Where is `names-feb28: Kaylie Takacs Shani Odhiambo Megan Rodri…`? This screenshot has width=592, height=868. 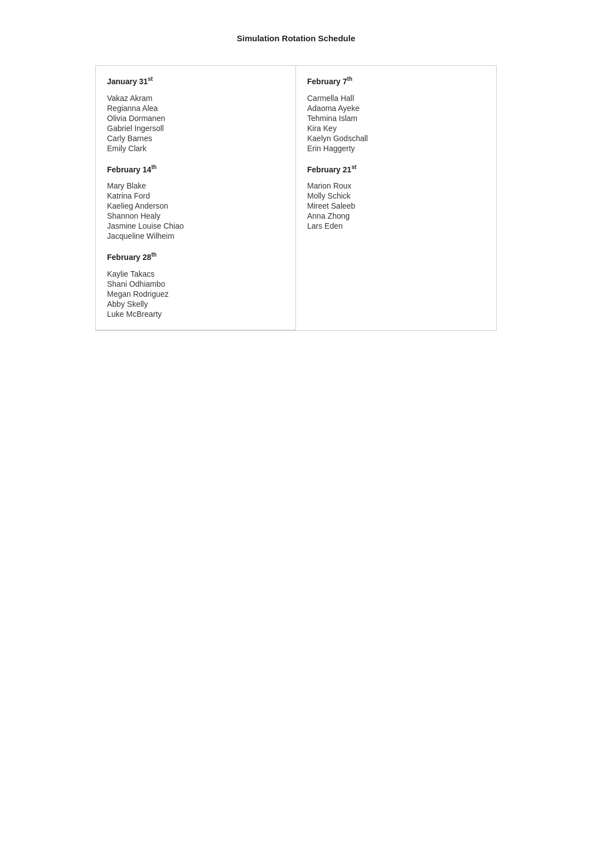
names-feb28: Kaylie Takacs Shani Odhiambo Megan Rodri… is located at coordinates (196, 294).